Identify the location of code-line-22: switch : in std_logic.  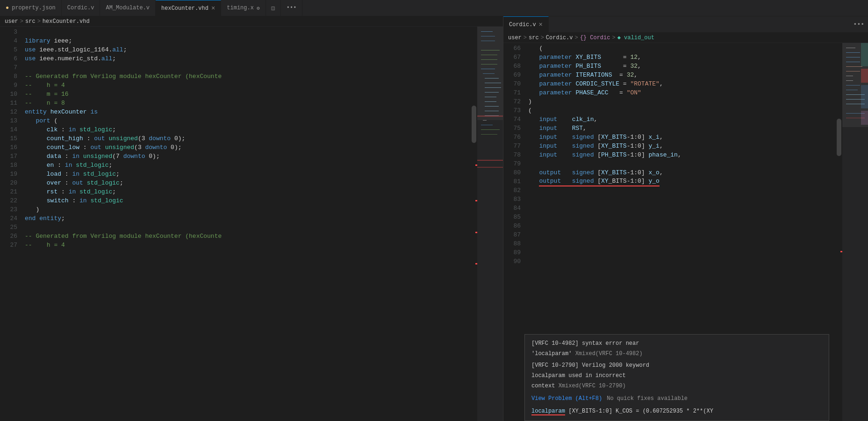
(248, 201).